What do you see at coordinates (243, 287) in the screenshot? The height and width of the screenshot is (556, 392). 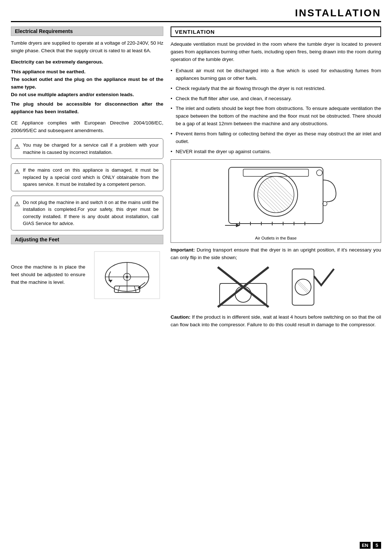 I see `transport-wrong-svg` at bounding box center [243, 287].